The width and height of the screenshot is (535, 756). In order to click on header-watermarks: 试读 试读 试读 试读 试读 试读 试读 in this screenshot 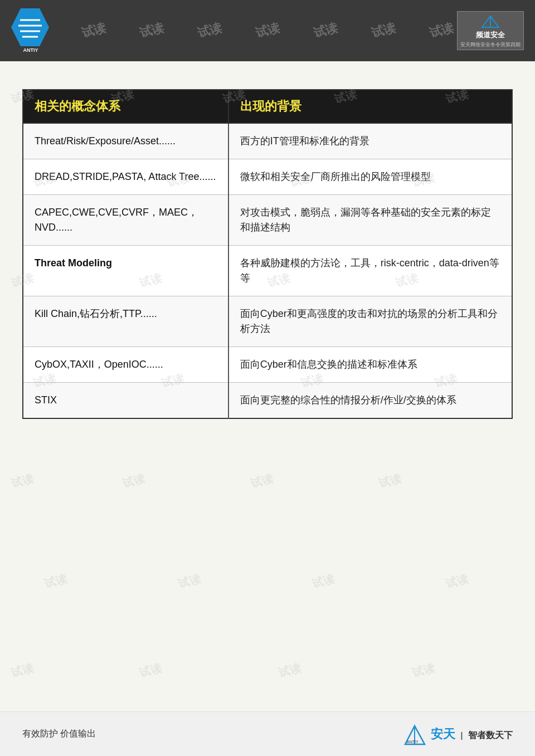, I will do `click(268, 31)`.